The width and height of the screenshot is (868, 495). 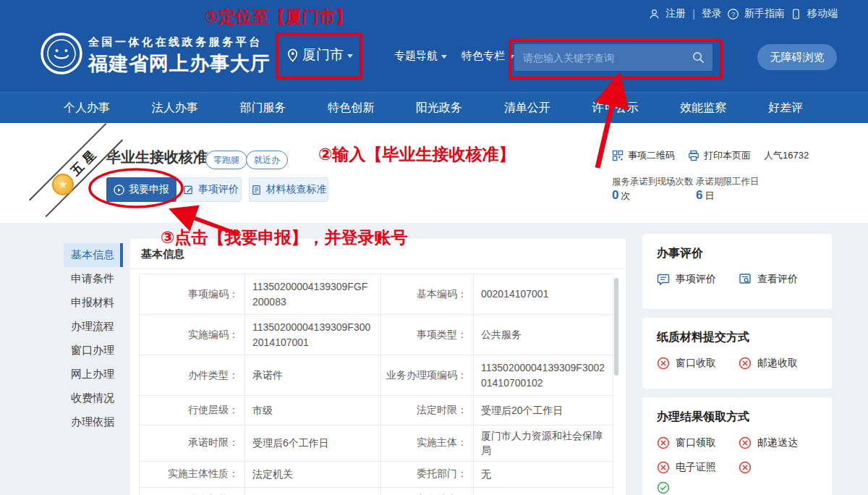 I want to click on check-circle-icon, so click(x=663, y=488).